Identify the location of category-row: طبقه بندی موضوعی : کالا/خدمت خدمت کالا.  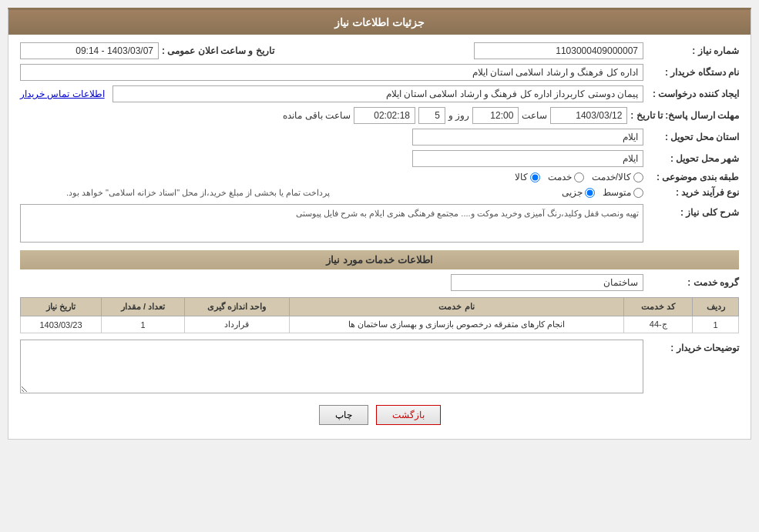
(379, 177).